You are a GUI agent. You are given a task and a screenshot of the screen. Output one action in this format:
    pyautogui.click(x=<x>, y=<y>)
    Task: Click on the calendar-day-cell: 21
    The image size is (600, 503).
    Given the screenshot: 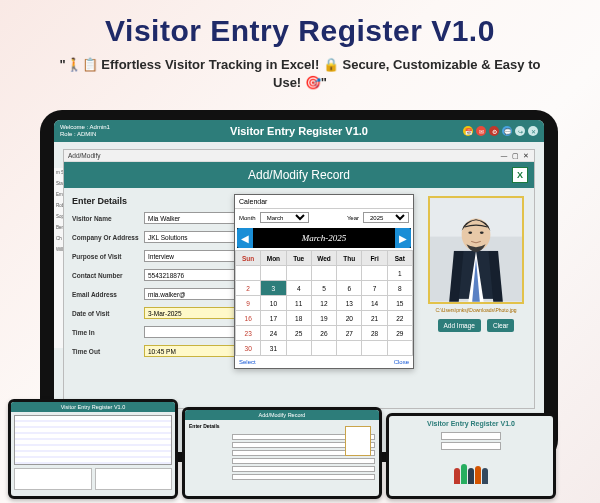 What is the action you would take?
    pyautogui.click(x=374, y=318)
    